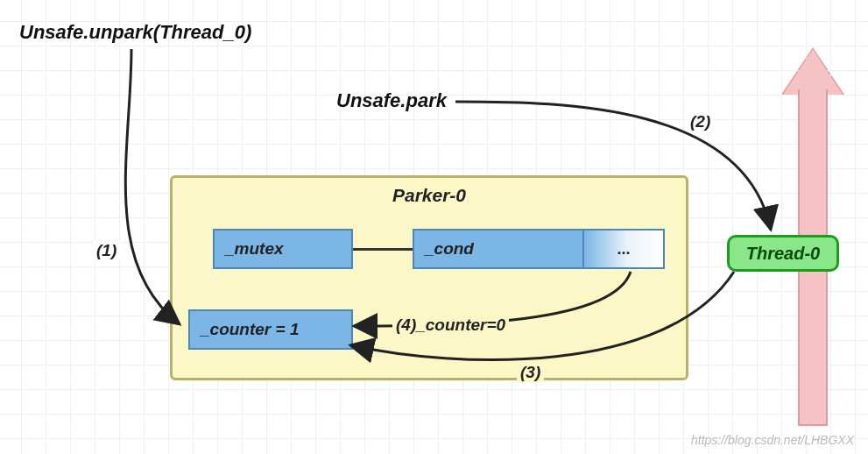 This screenshot has width=868, height=454. What do you see at coordinates (271, 330) in the screenshot?
I see `counter-cell: _counter = 1` at bounding box center [271, 330].